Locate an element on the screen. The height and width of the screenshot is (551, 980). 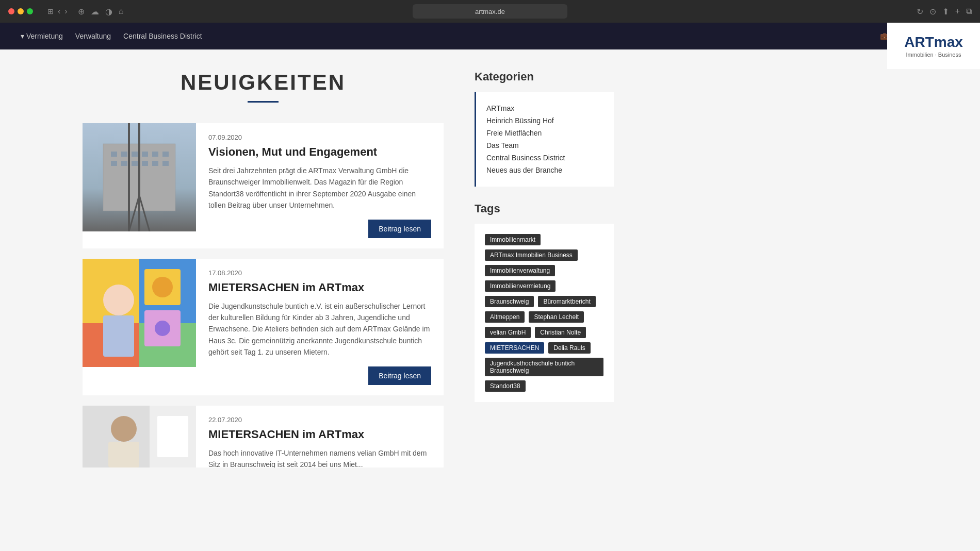
address-bar: artmax.de is located at coordinates (490, 11).